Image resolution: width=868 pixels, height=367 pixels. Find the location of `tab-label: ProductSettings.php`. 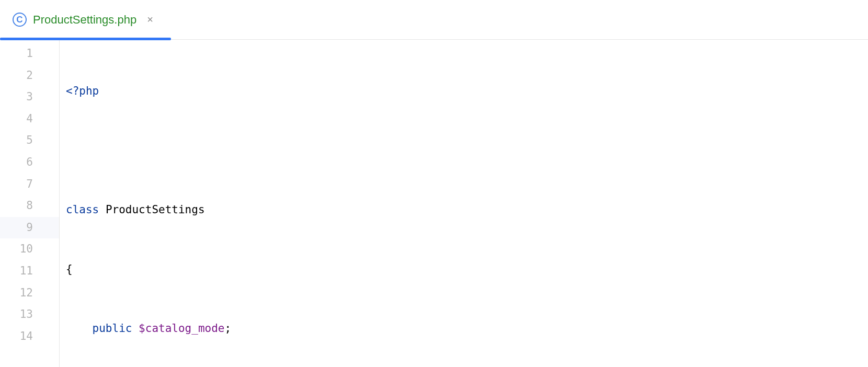

tab-label: ProductSettings.php is located at coordinates (85, 20).